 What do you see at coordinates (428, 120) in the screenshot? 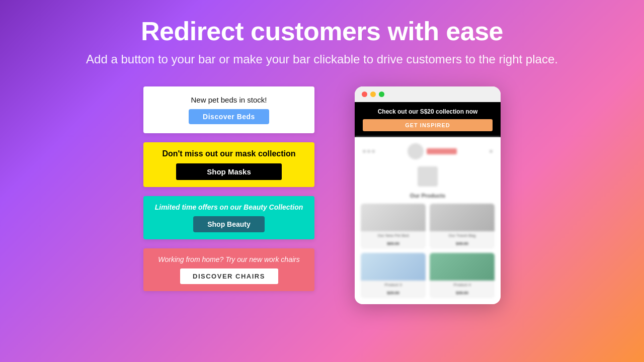
I see `mockup-notification-bar: Check out our S$20 collection now GET IN…` at bounding box center [428, 120].